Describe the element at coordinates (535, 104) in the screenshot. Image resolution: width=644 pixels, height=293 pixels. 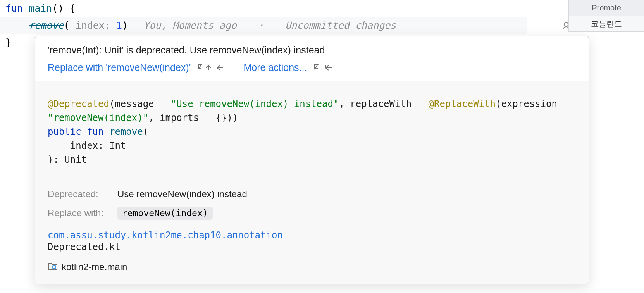
I see `sig-text-3: (expression =` at that location.